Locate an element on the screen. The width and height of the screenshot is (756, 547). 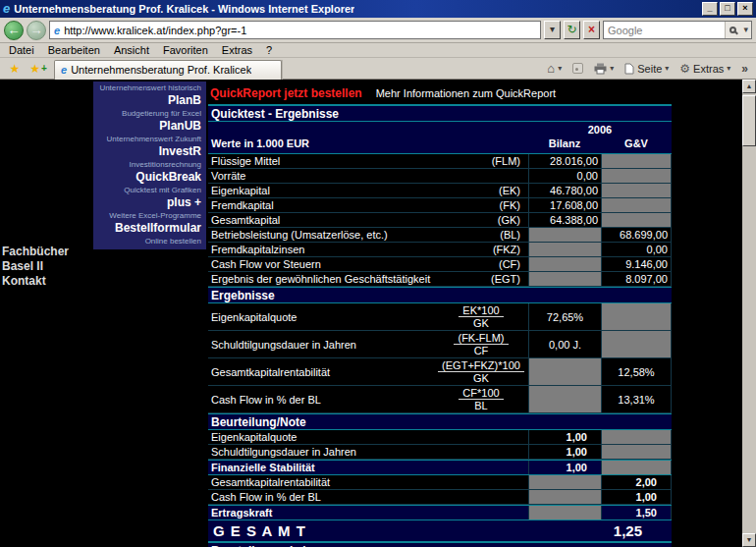
section-title-beurteilungsskala: Beurteilungsskala is located at coordinates (440, 544).